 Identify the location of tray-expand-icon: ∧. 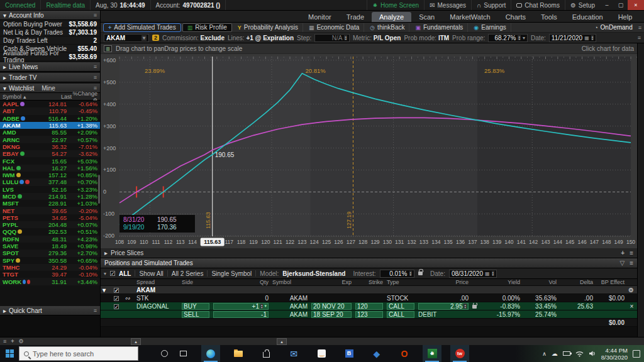
(545, 354).